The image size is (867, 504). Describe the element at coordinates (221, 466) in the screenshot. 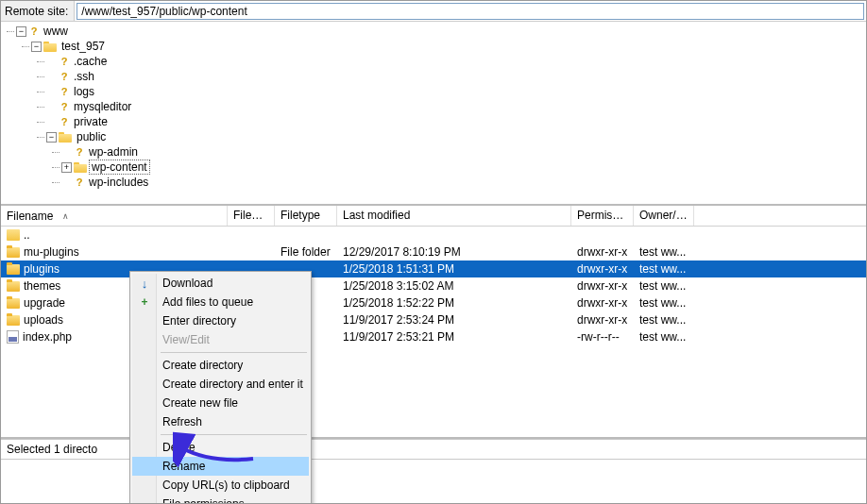

I see `menu-rename: Rename` at that location.